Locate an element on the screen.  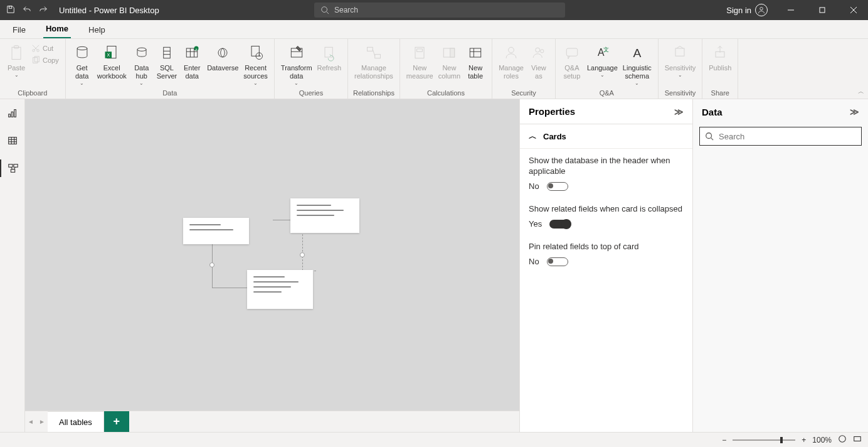
minimize-button is located at coordinates (791, 10).